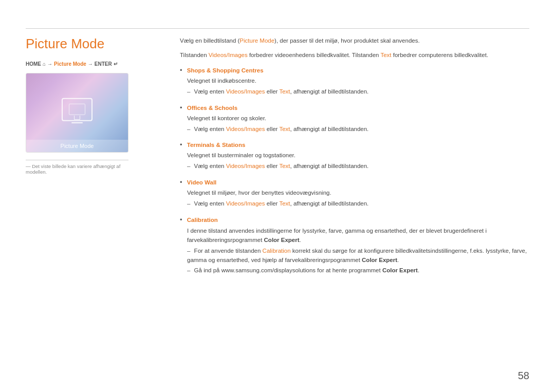  I want to click on picture-mode-image: Picture Mode, so click(77, 113).